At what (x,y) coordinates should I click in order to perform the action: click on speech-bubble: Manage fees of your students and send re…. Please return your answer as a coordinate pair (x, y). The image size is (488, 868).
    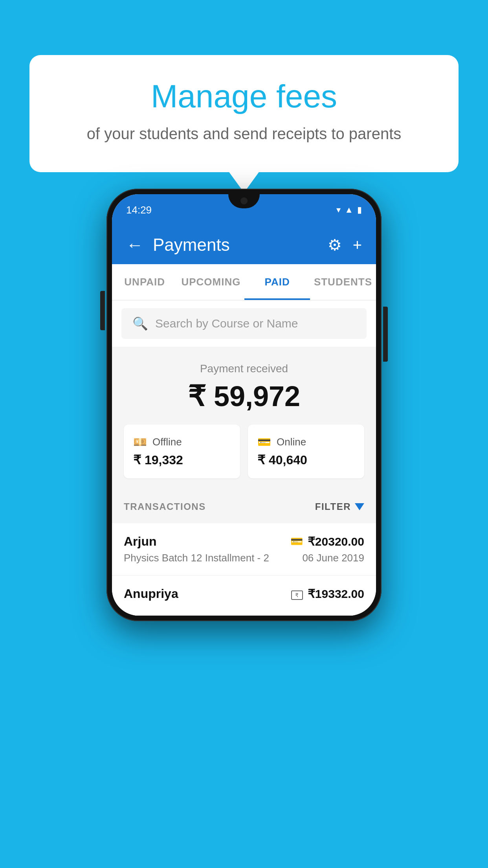
    Looking at the image, I should click on (244, 114).